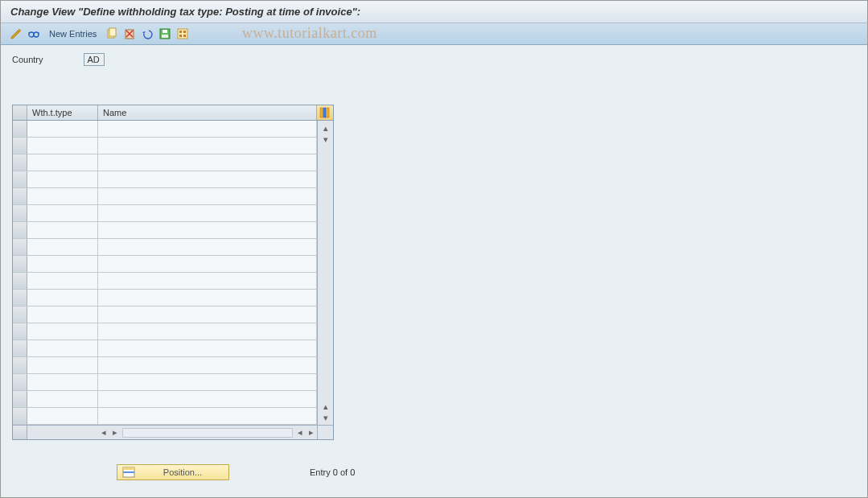 The width and height of the screenshot is (868, 498). What do you see at coordinates (130, 34) in the screenshot?
I see `delete-icon` at bounding box center [130, 34].